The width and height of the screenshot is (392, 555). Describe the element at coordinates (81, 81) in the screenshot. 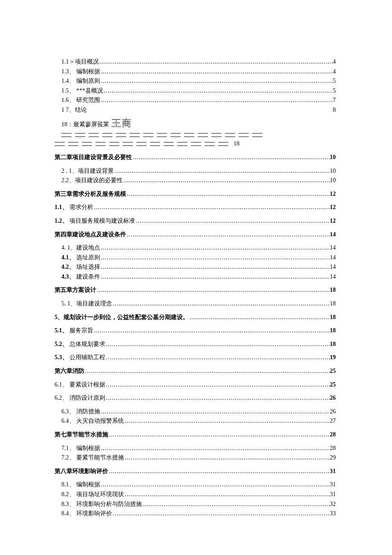

I see `toc-label: 1.4、 编制原则` at that location.